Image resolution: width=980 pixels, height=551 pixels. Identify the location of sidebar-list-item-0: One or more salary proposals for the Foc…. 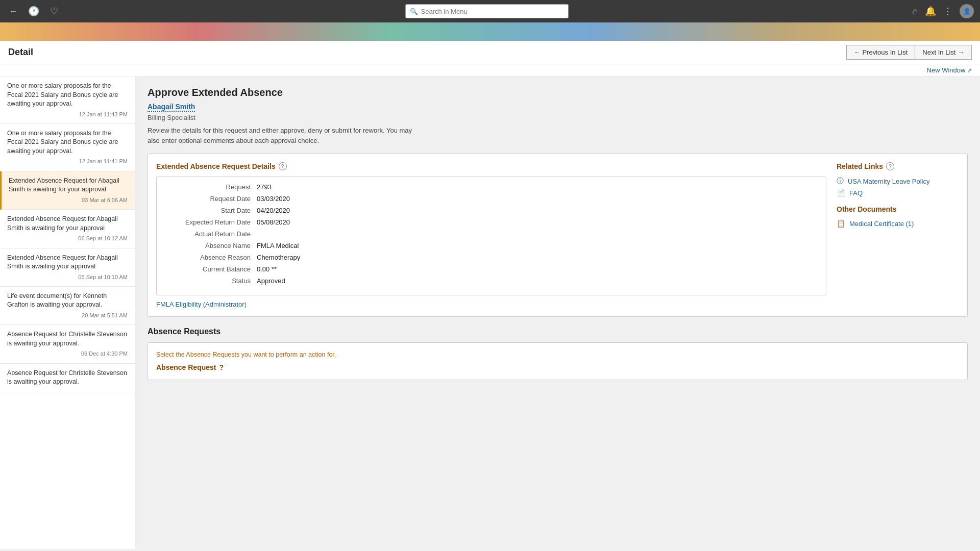
(67, 100).